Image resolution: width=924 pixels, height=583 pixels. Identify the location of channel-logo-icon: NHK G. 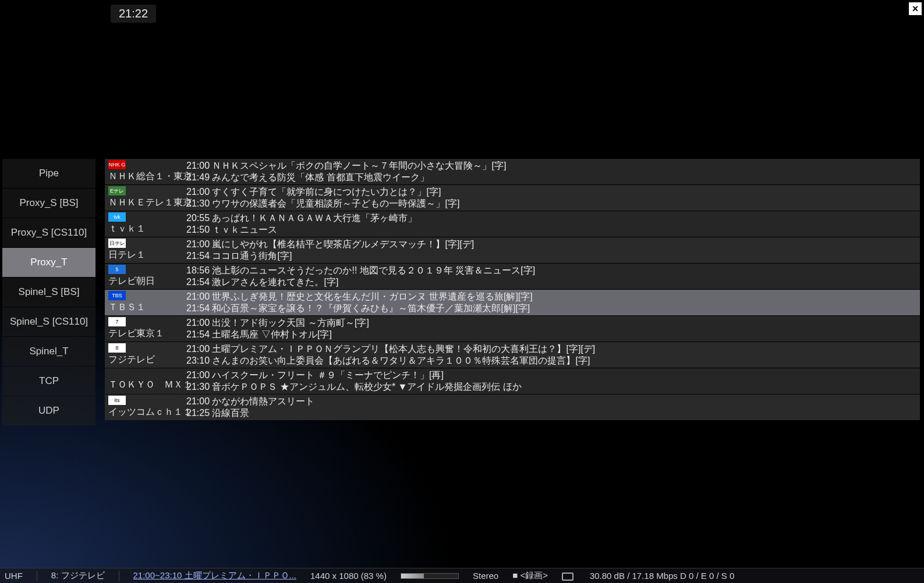
(117, 165).